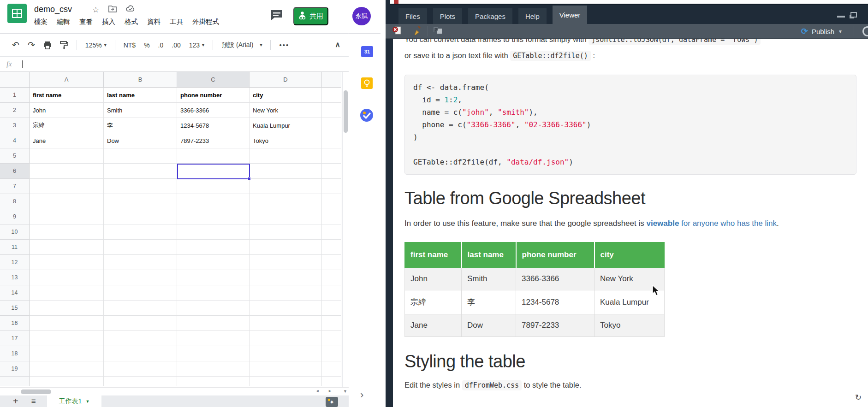 Image resolution: width=868 pixels, height=407 pixels. Describe the element at coordinates (36, 392) in the screenshot. I see `horizontal-scroll-thumb` at that location.